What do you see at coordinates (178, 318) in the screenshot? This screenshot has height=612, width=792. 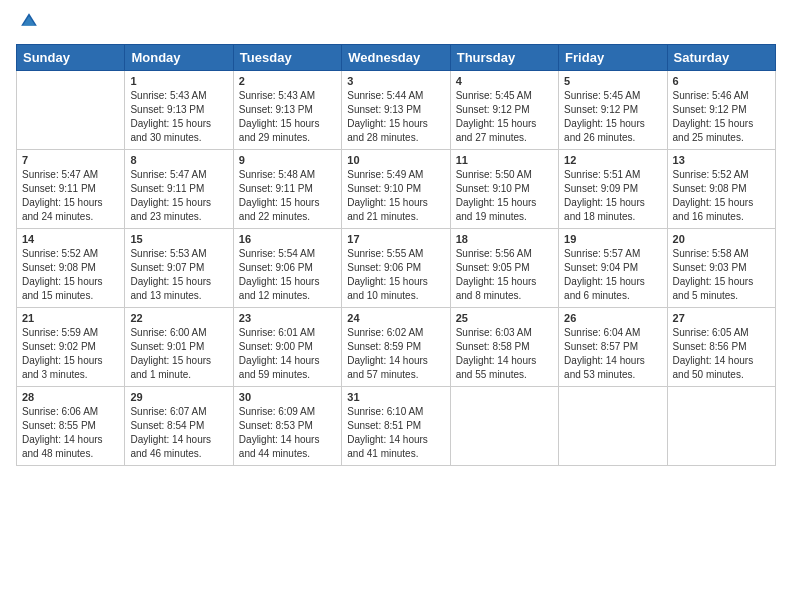 I see `day-number: 22` at bounding box center [178, 318].